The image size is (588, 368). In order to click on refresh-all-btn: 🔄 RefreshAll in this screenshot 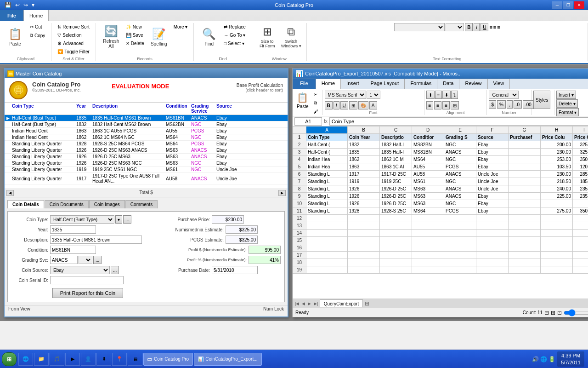, I will do `click(111, 37)`.